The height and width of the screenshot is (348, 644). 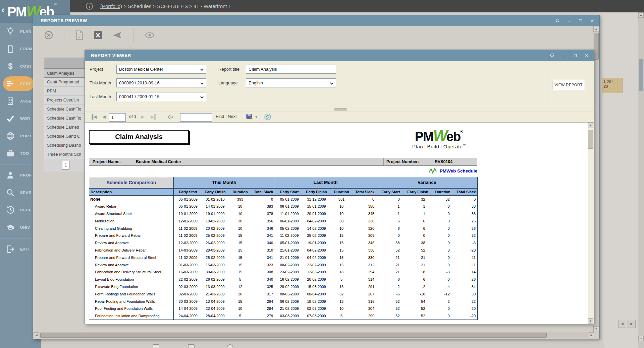 I want to click on table-cell: 23-02-2009, so click(x=289, y=272).